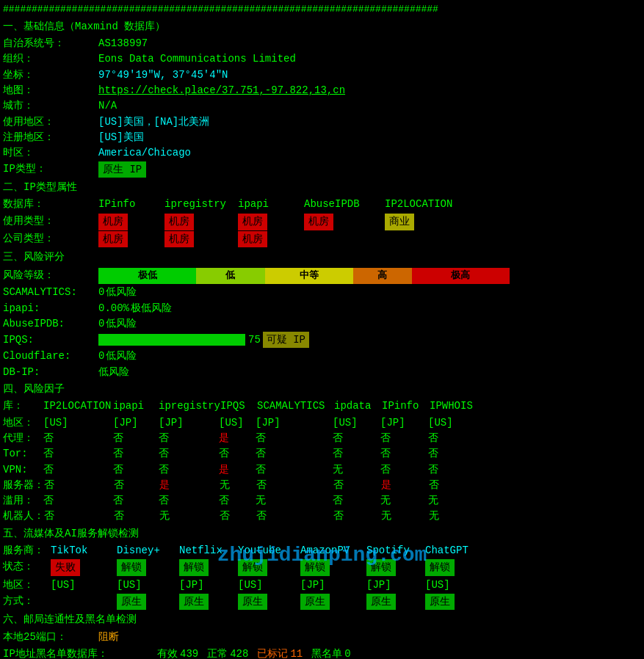 This screenshot has height=659, width=644. Describe the element at coordinates (446, 550) in the screenshot. I see `sh-chatgpt: ChatGPT` at that location.